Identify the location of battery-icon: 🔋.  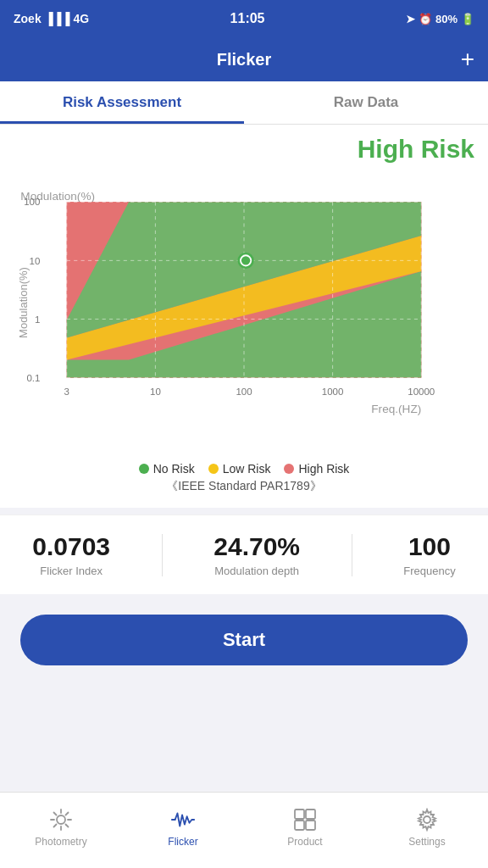
(468, 19).